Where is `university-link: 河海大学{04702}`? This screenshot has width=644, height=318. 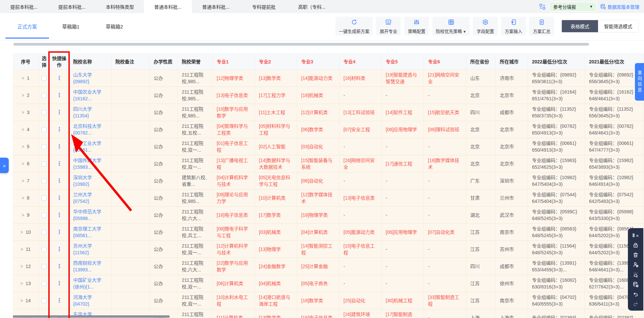
university-link: 河海大学{04702} is located at coordinates (90, 301).